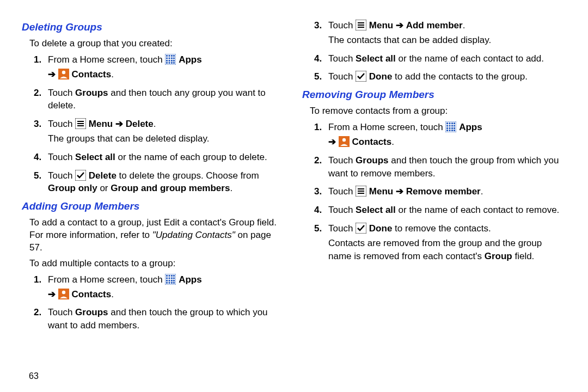 This screenshot has width=588, height=392. Describe the element at coordinates (34, 376) in the screenshot. I see `page-number: 63` at that location.